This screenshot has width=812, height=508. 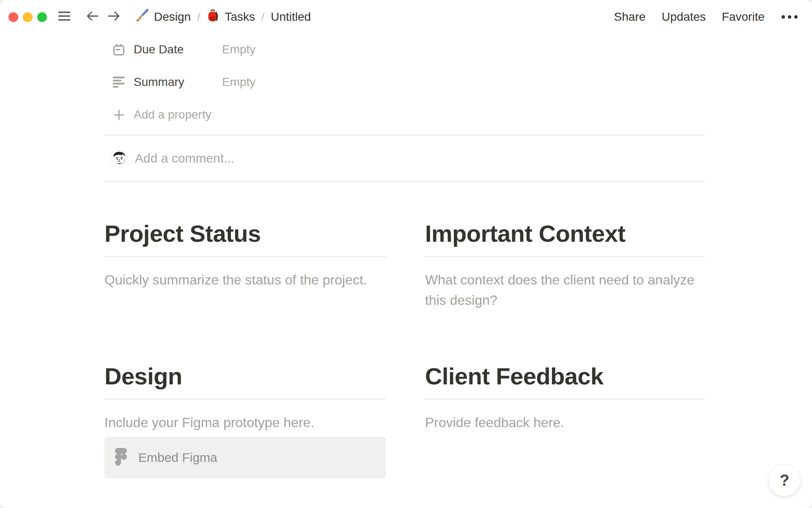 What do you see at coordinates (64, 17) in the screenshot?
I see `sidebar-menu-button` at bounding box center [64, 17].